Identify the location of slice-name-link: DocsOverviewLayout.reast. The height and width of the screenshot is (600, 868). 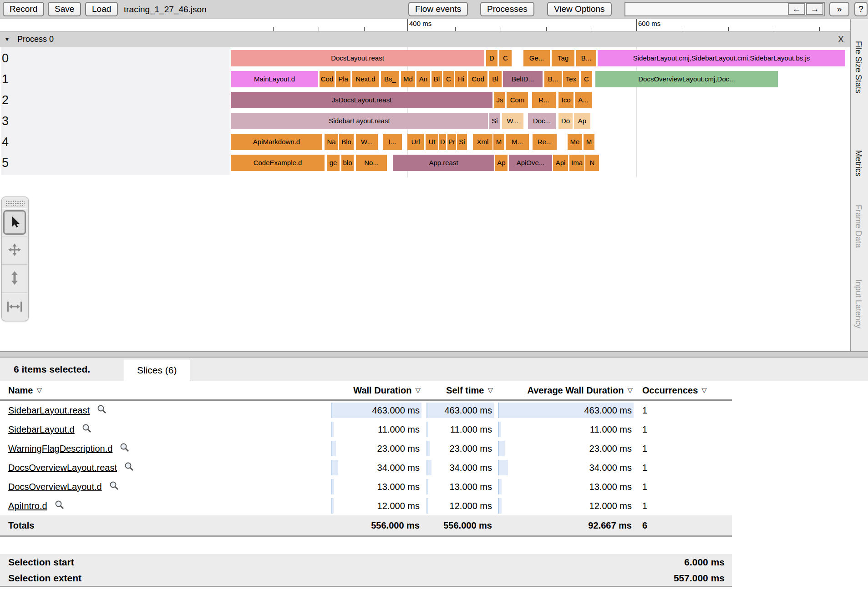
(63, 468).